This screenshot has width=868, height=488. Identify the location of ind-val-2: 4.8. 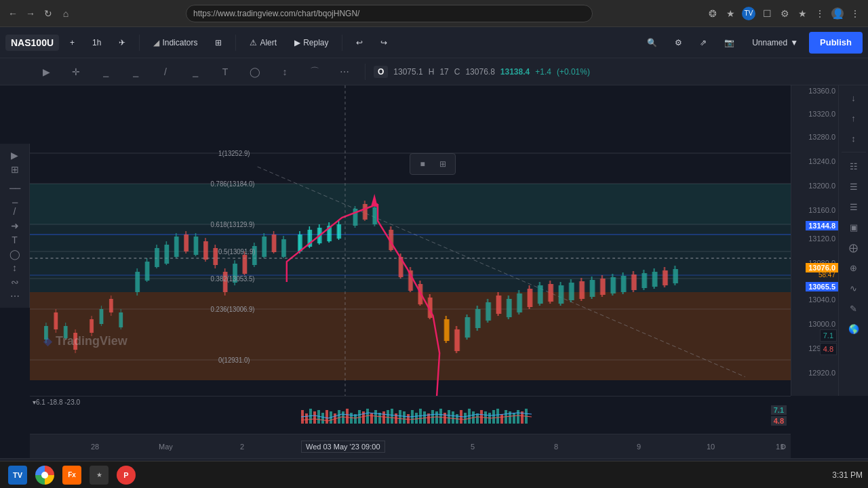
(829, 349).